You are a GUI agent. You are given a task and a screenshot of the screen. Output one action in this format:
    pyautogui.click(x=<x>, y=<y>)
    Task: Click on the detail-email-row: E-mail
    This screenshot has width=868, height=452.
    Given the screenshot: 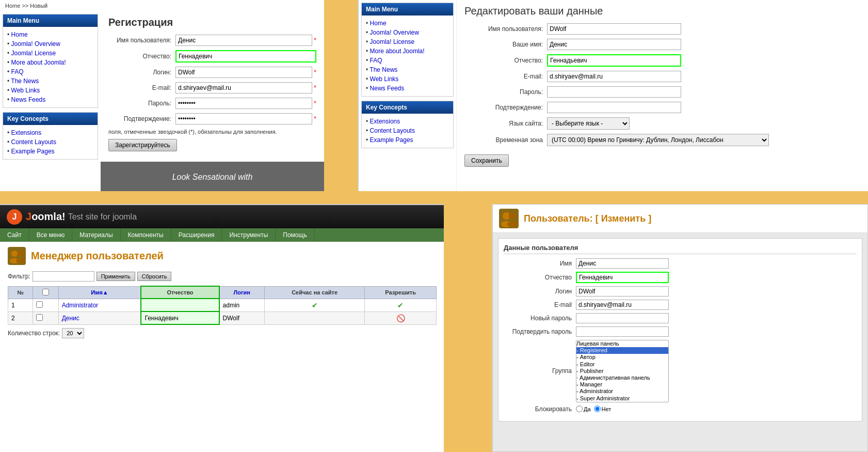 What is the action you would take?
    pyautogui.click(x=680, y=305)
    